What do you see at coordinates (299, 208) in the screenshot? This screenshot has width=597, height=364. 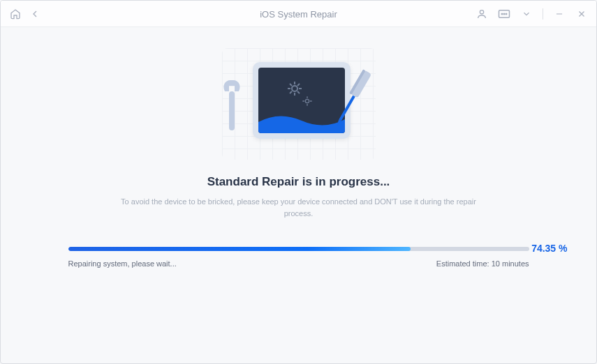 I see `progress-subtext: To avoid the device to be bricked, pleas…` at bounding box center [299, 208].